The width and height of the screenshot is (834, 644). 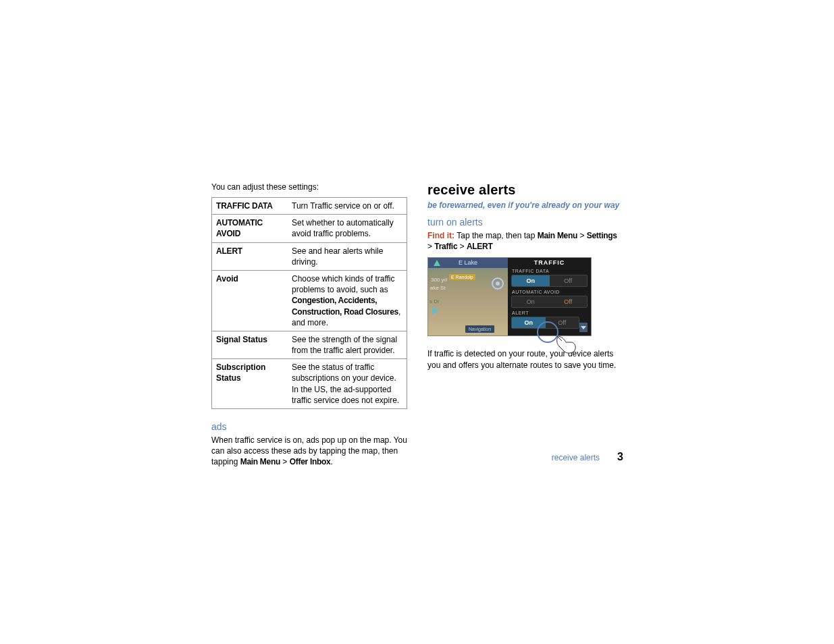 What do you see at coordinates (558, 236) in the screenshot?
I see `path-main: Main Menu` at bounding box center [558, 236].